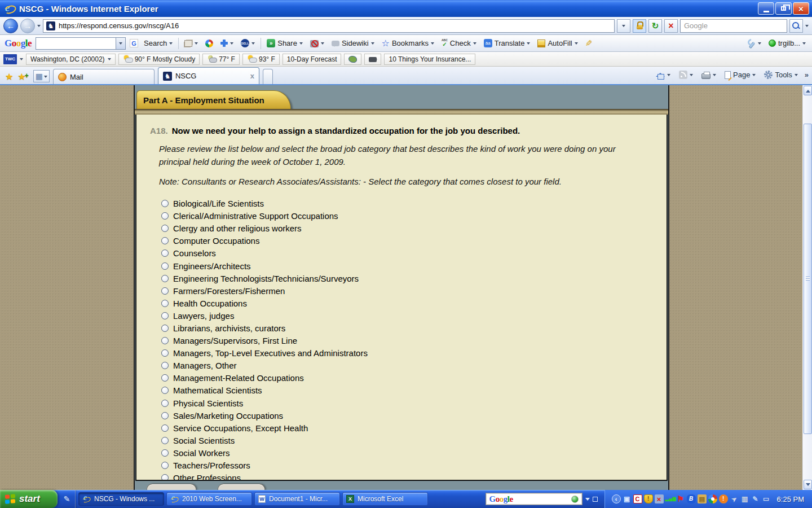 The width and height of the screenshot is (812, 508). Describe the element at coordinates (723, 499) in the screenshot. I see `update-alert-icon: !` at that location.